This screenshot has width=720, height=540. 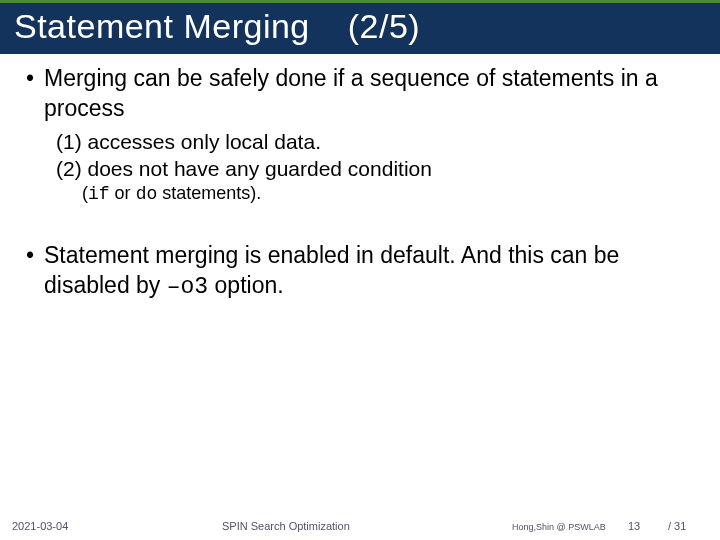 I want to click on ss-close: statements)., so click(x=209, y=193).